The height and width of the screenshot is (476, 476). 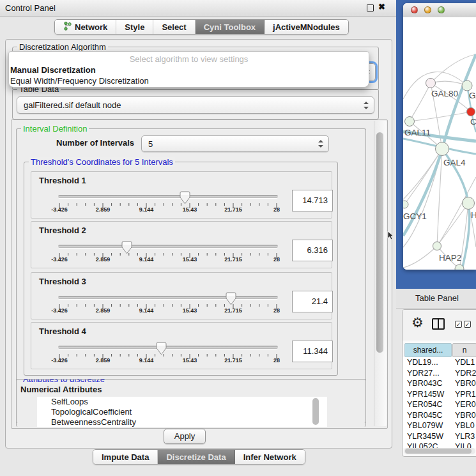 I want to click on threshold-value-field: 14.713, so click(x=312, y=201).